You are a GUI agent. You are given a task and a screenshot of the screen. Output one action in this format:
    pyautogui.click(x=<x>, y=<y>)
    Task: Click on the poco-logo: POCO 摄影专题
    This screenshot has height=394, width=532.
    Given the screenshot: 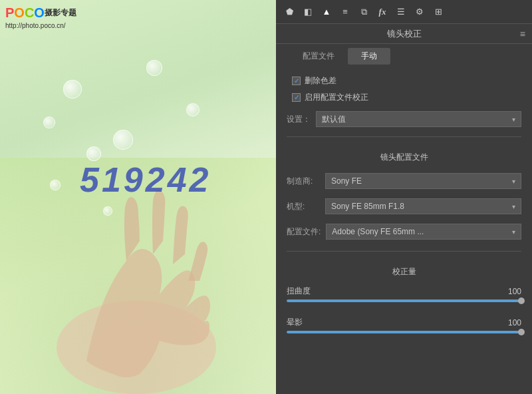 What is the action you would take?
    pyautogui.click(x=41, y=13)
    